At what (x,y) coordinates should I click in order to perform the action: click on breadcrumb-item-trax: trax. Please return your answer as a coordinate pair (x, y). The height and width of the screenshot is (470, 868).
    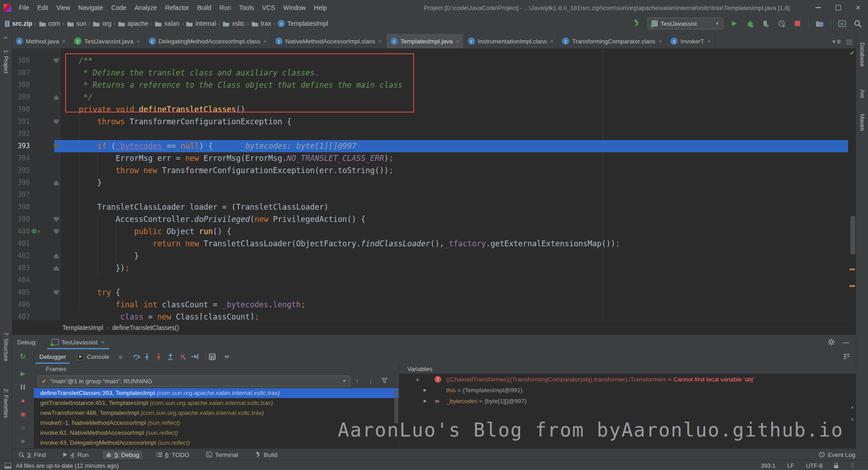
    Looking at the image, I should click on (261, 24).